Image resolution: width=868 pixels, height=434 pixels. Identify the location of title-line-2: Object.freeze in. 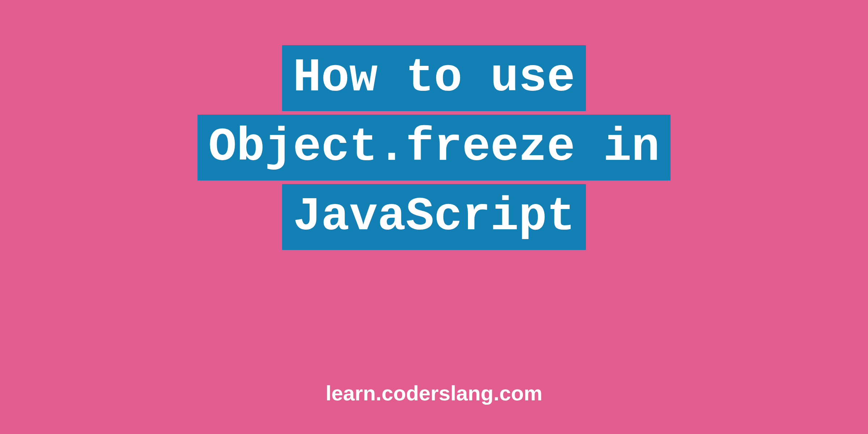
(434, 148).